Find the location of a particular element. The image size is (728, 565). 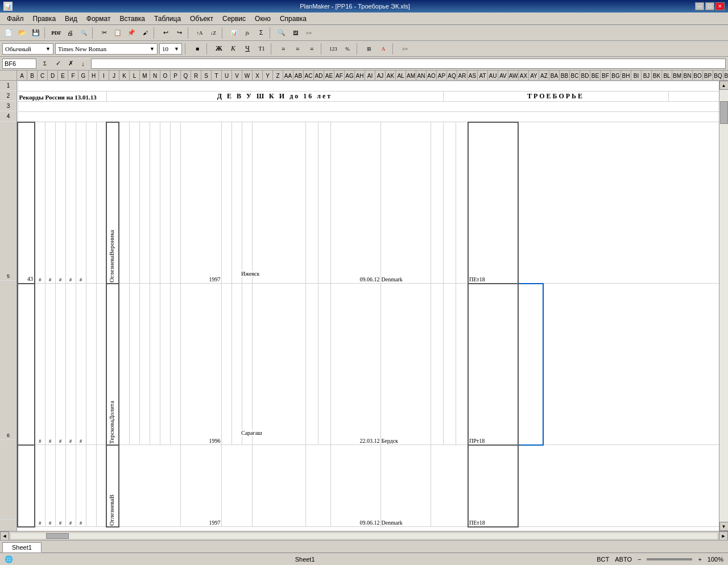

preview-button: 🔍 is located at coordinates (84, 33).